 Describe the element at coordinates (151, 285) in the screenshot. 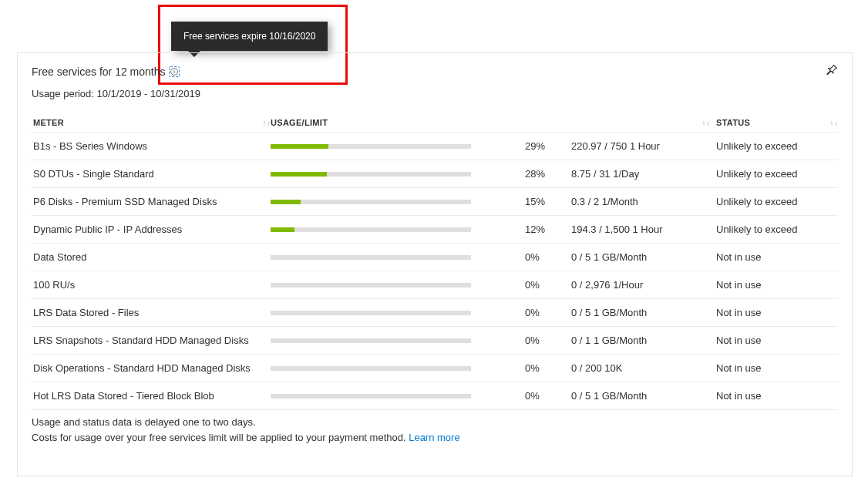

I see `cell-meter: 100 RU/s` at that location.